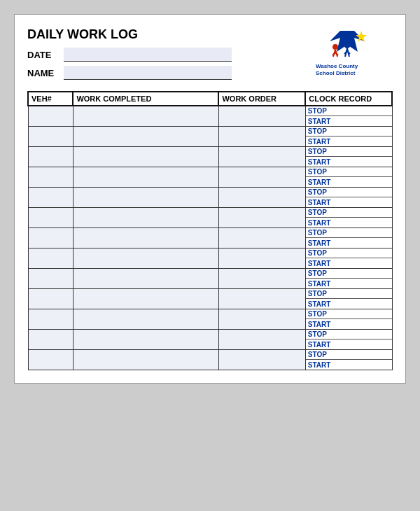  I want to click on header-section: DAILY WORK LOG DATE NAME, so click(210, 56).